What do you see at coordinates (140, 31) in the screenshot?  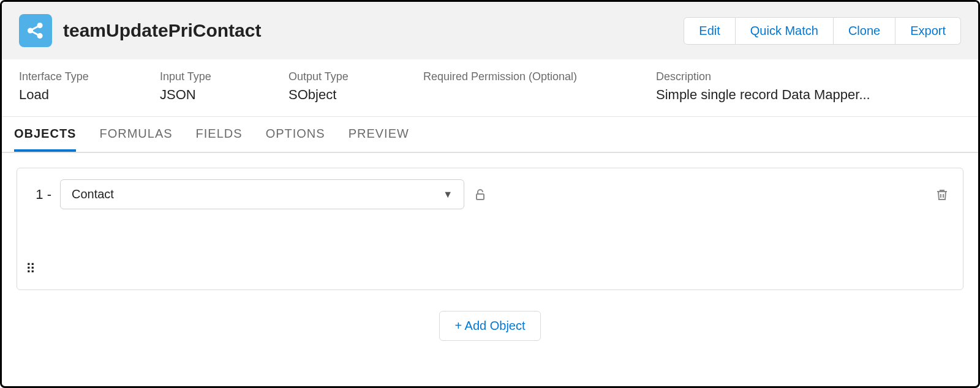 I see `header-left: teamUpdatePriContact` at bounding box center [140, 31].